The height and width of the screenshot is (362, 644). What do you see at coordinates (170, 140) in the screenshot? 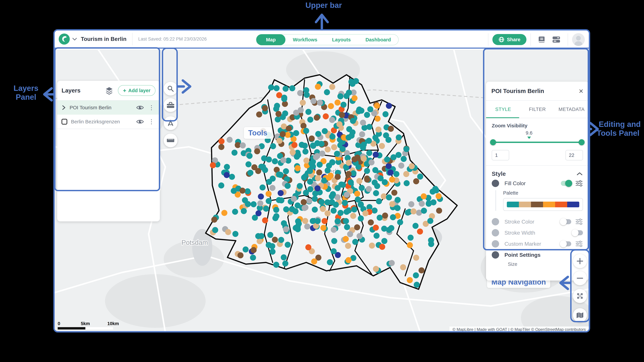
I see `measure-tool-button` at bounding box center [170, 140].